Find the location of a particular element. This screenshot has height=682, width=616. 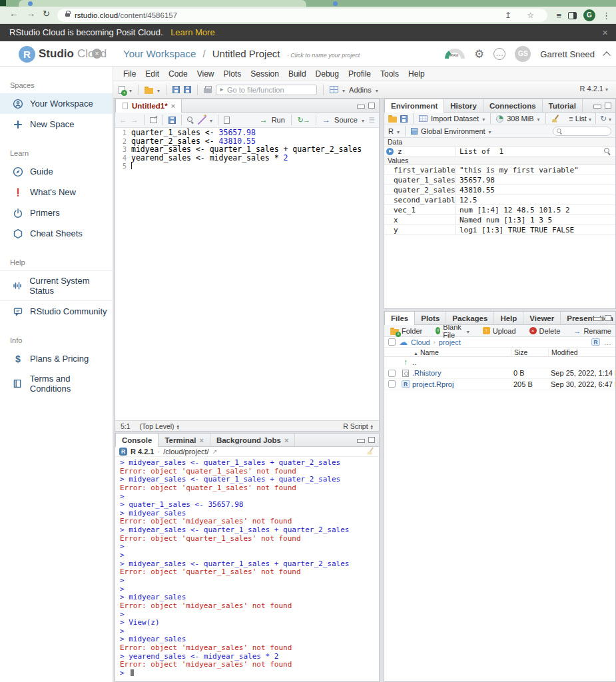

menu-help: Help is located at coordinates (417, 74).